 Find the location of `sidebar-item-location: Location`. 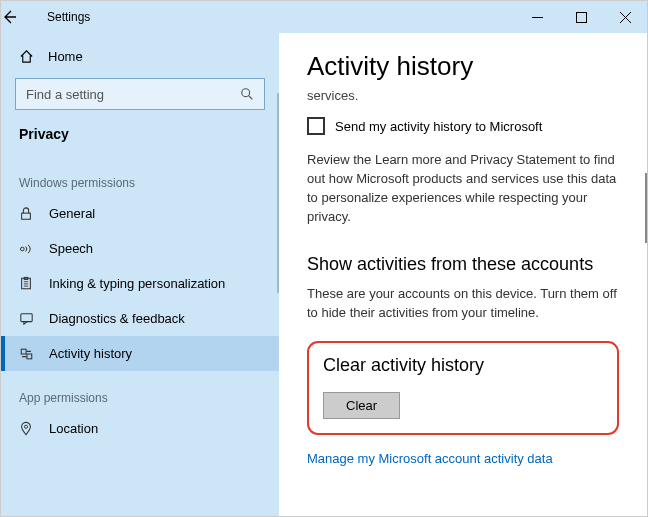

sidebar-item-location: Location is located at coordinates (140, 428).